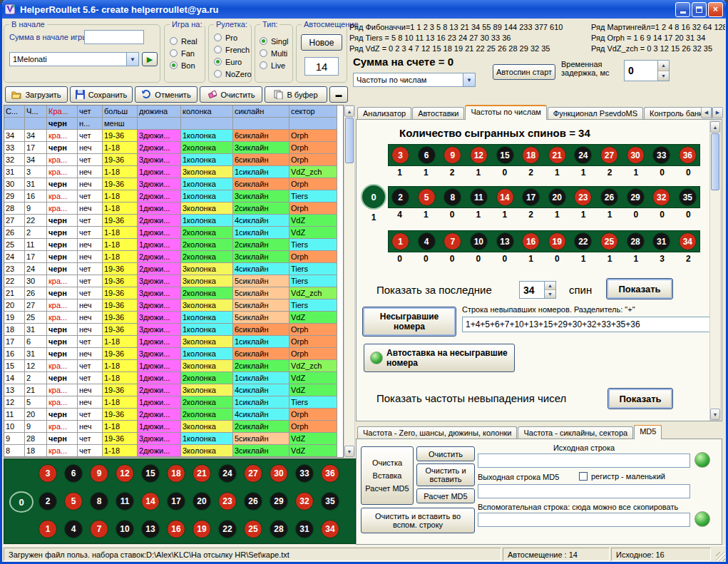  What do you see at coordinates (227, 529) in the screenshot?
I see `roulette-number-22: 22` at bounding box center [227, 529].